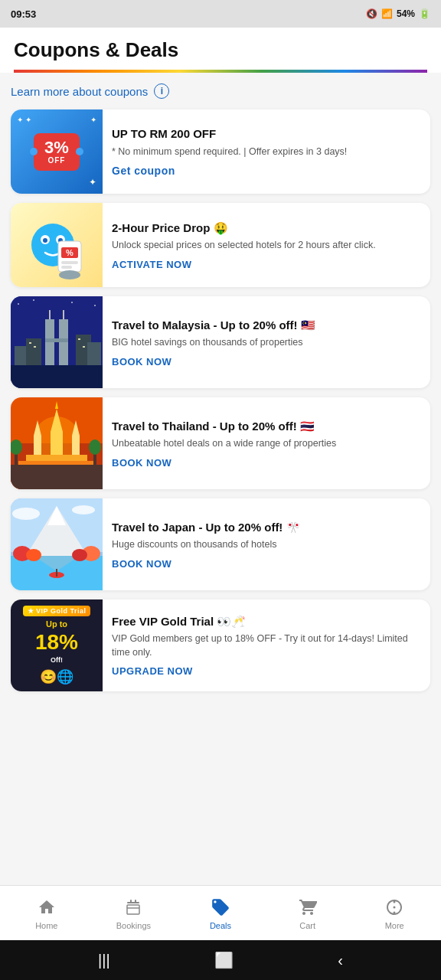 The image size is (441, 980). I want to click on info-icon: i, so click(162, 91).